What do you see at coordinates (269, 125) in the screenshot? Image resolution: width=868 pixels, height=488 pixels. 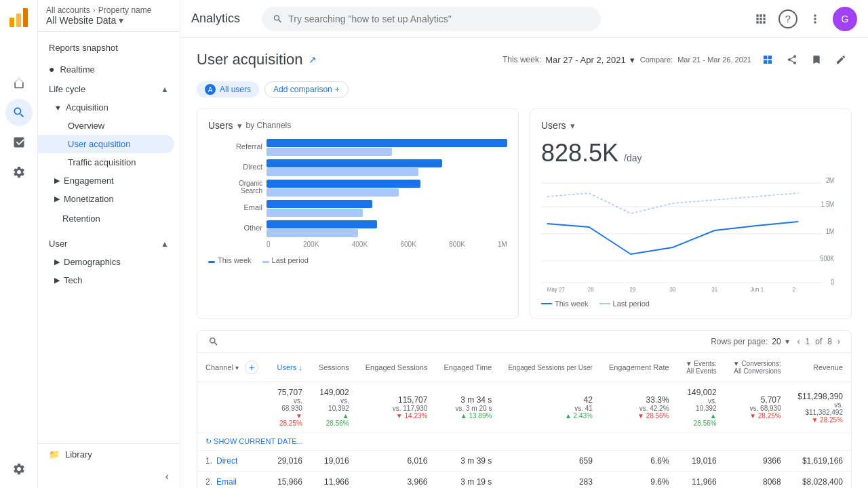 I see `bar-chart-subtitle: by Channels` at bounding box center [269, 125].